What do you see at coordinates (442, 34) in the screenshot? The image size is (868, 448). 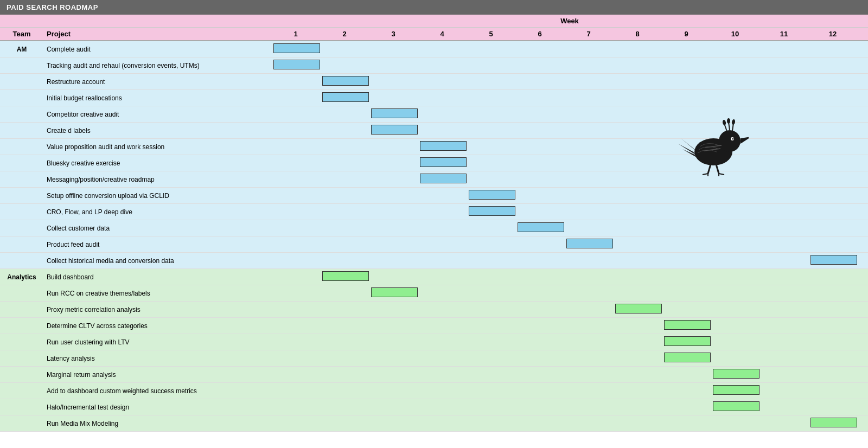 I see `week-4-header: 4` at bounding box center [442, 34].